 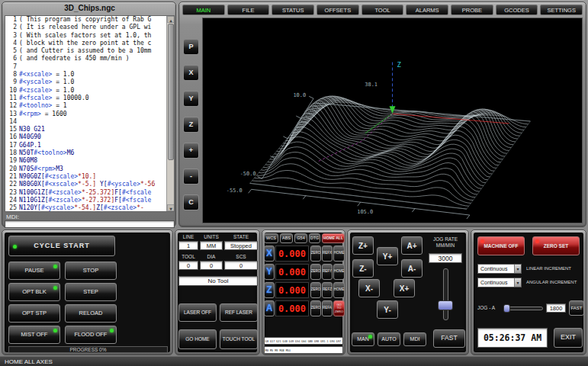 I want to click on tab-alarms: ALARMS, so click(x=427, y=10).